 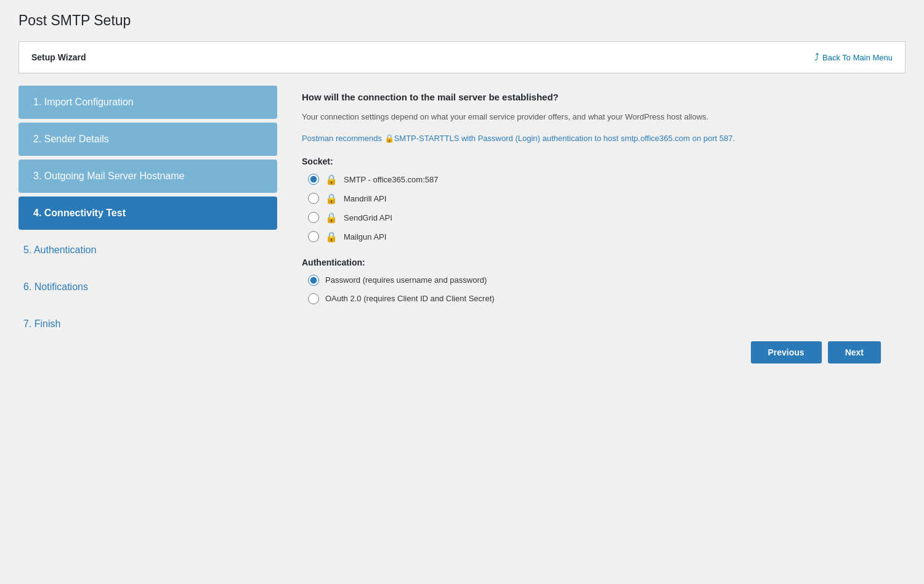 What do you see at coordinates (594, 299) in the screenshot?
I see `auth-option-oauth2: OAuth 2.0 (requires Client ID and Client…` at bounding box center [594, 299].